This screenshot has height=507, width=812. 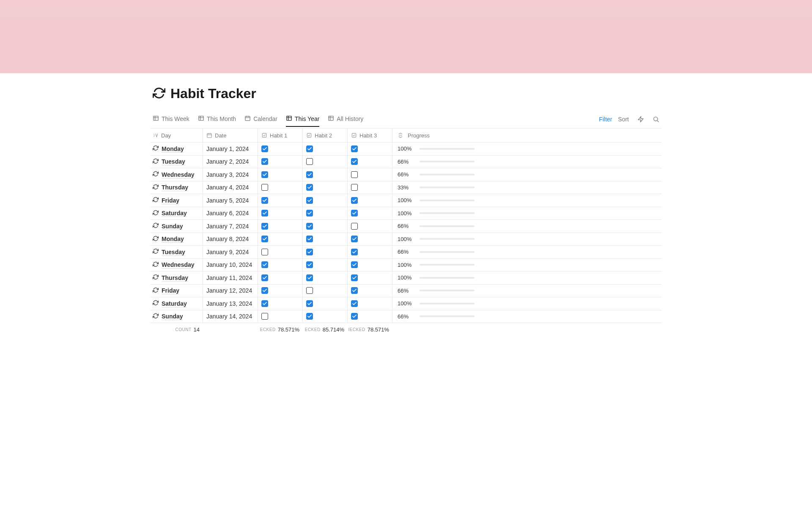 What do you see at coordinates (406, 317) in the screenshot?
I see `table-row: SundayJanuary 14, 202466%` at bounding box center [406, 317].